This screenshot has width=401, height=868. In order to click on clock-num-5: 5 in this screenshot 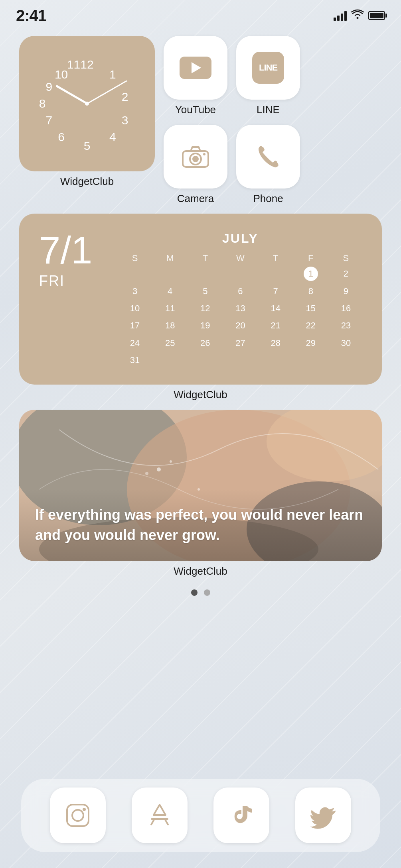, I will do `click(87, 146)`.